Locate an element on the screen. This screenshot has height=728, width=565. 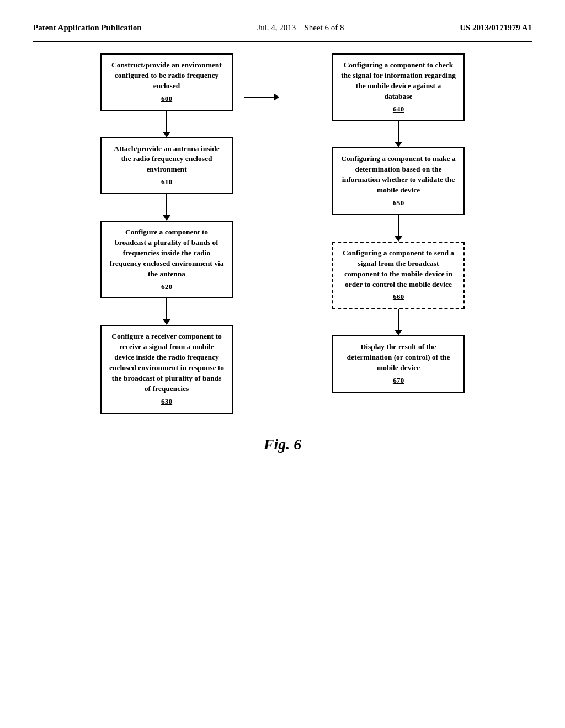
box-600: Construct/provide an environment configu… is located at coordinates (167, 82).